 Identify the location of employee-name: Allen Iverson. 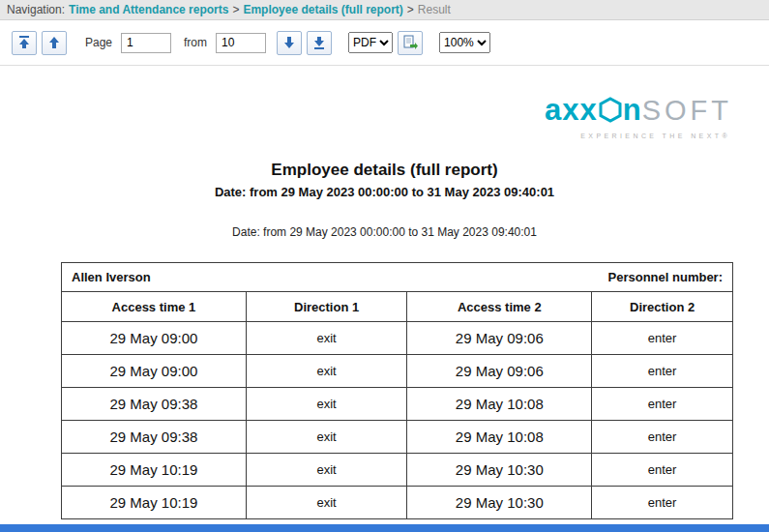
(111, 277).